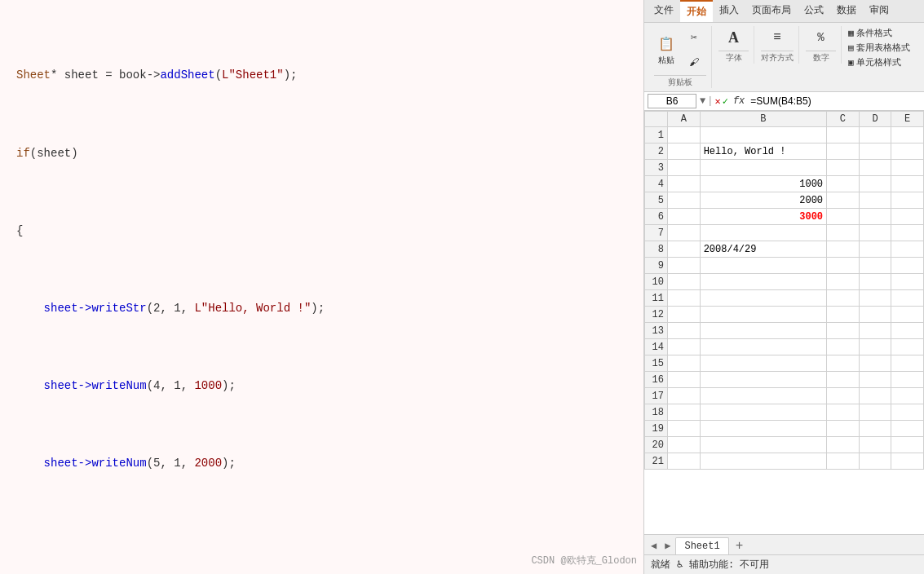 The image size is (924, 574). I want to click on cell: Hello, World !, so click(763, 152).